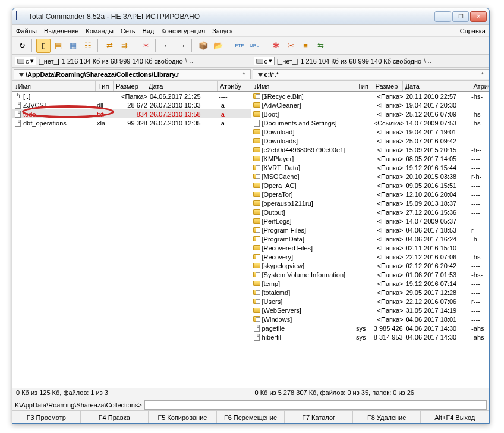 Image resolution: width=504 pixels, height=433 pixels. Describe the element at coordinates (371, 230) in the screenshot. I see `file-row: [Program Files]<Папка>04.06.2017 18:53r-…` at that location.